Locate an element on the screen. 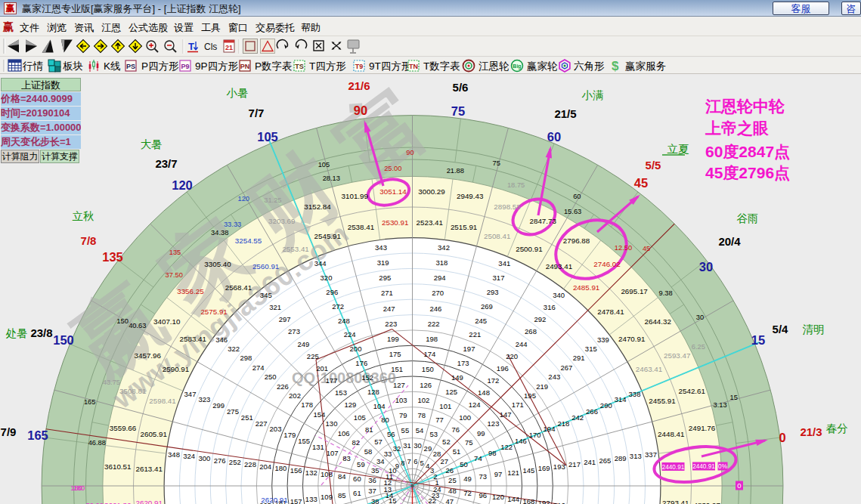  svg-text: 144 is located at coordinates (513, 499).